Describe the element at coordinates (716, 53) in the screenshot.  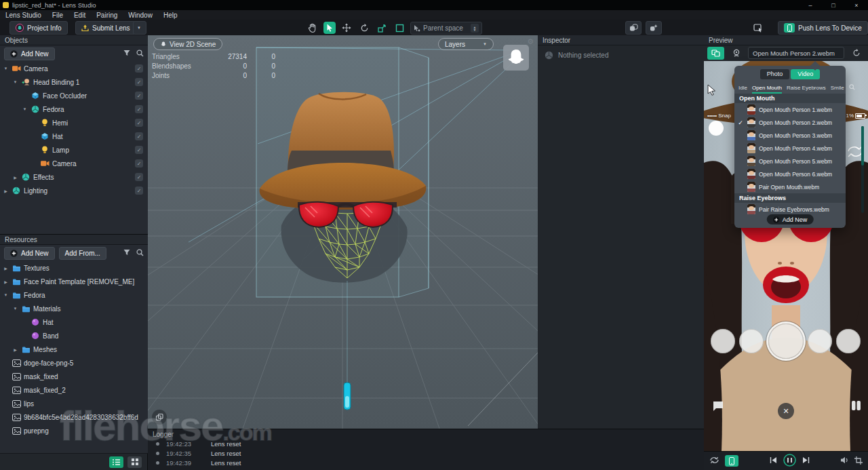
I see `pair-screens-button` at that location.